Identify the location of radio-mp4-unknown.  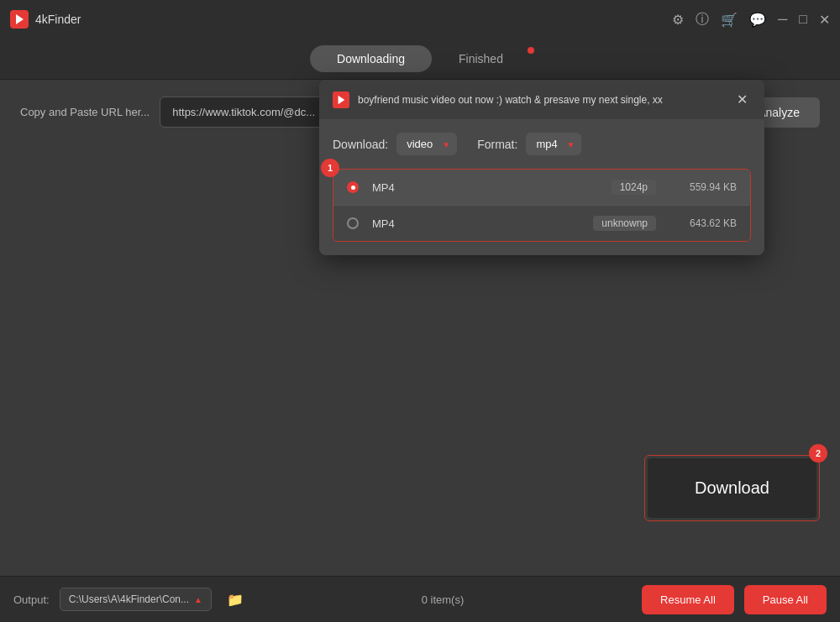
(353, 223).